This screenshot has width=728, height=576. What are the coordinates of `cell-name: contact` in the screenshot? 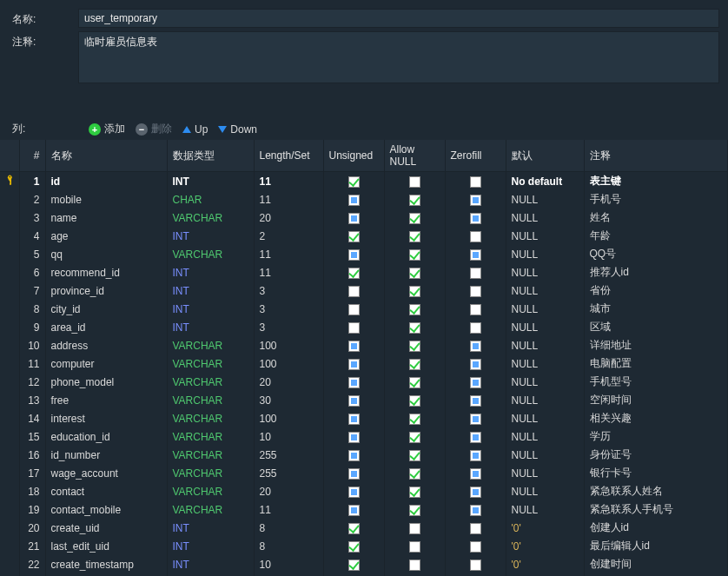 It's located at (106, 492).